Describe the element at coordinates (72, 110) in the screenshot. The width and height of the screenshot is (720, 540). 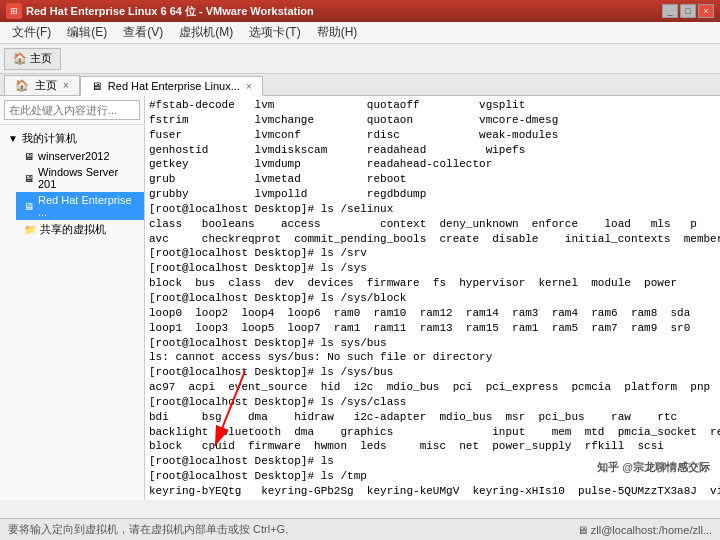
I see `search-input` at that location.